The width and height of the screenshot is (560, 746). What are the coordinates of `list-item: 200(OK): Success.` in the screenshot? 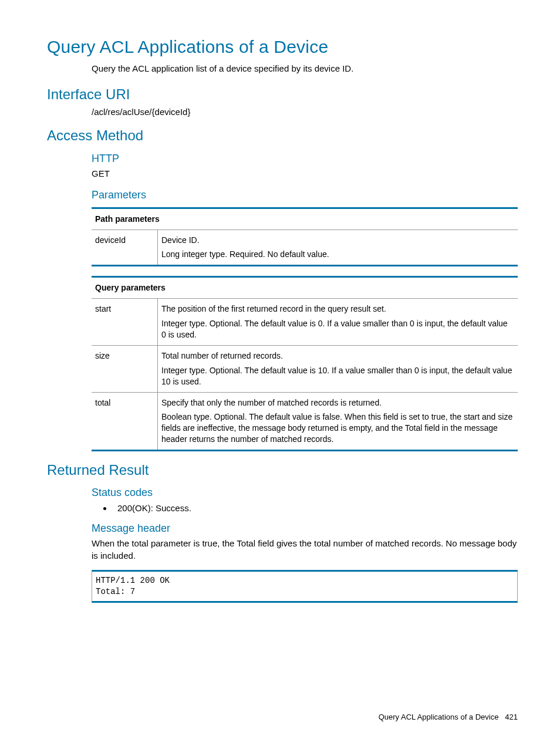 It's located at (315, 508).